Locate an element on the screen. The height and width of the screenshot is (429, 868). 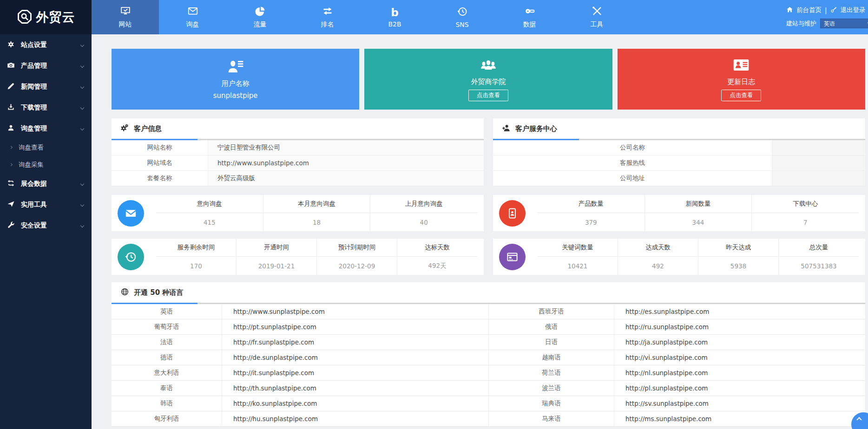
nav-label: 排名 is located at coordinates (328, 25).